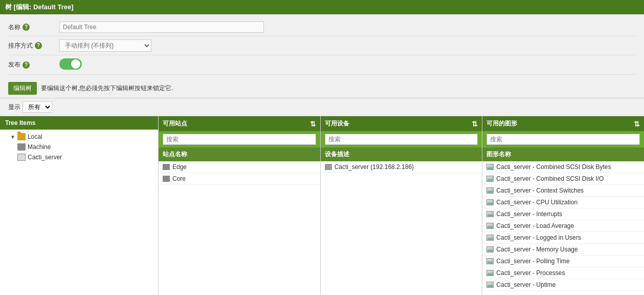 This screenshot has width=644, height=295. What do you see at coordinates (322, 7) in the screenshot?
I see `title-bar: 树 [编辑: Default Tree]` at bounding box center [322, 7].